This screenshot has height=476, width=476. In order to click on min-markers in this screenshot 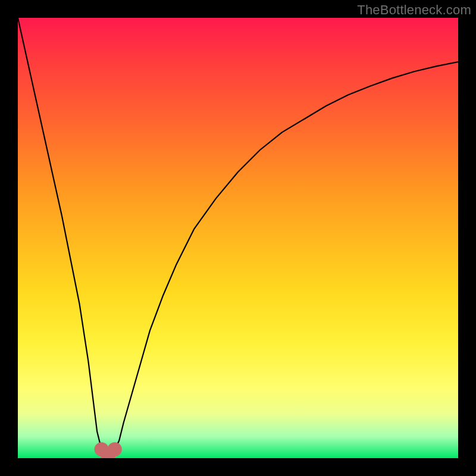, I will do `click(108, 450)`.